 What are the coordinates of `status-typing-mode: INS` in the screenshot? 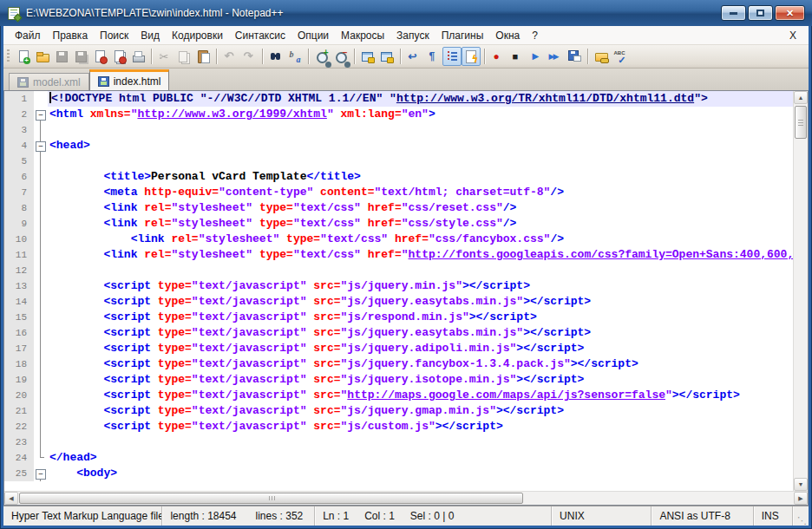 It's located at (774, 516).